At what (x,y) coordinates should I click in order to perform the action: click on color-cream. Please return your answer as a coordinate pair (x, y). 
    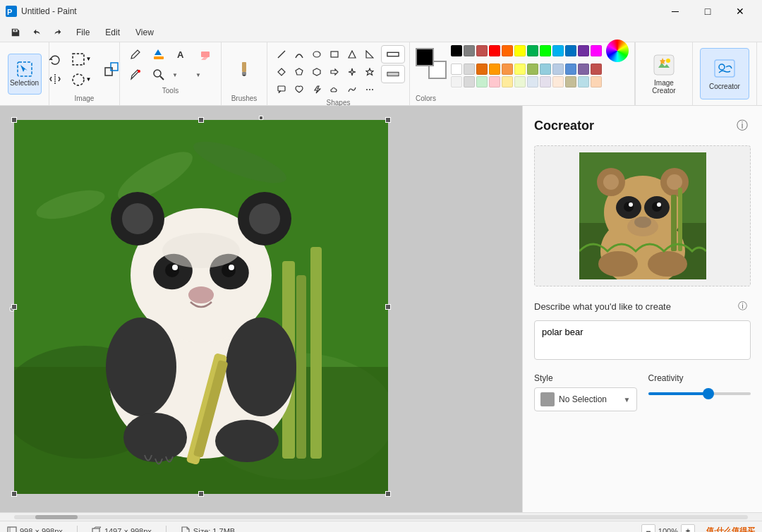
    Looking at the image, I should click on (507, 82).